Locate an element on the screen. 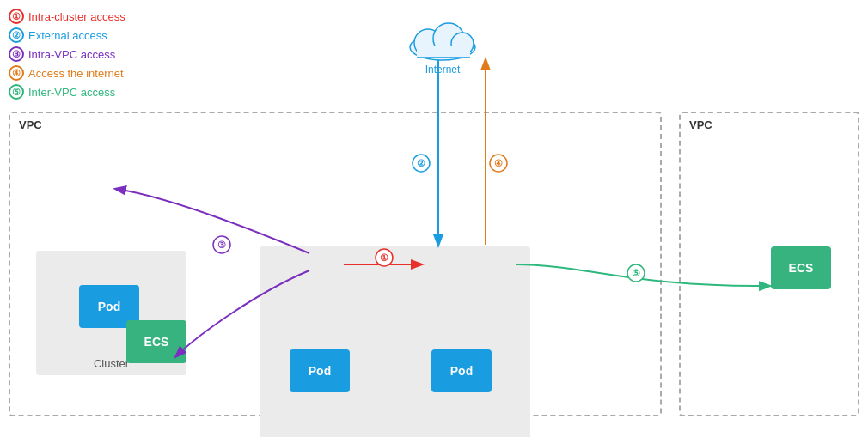 This screenshot has height=437, width=868. ecs-left: ECS is located at coordinates (156, 342).